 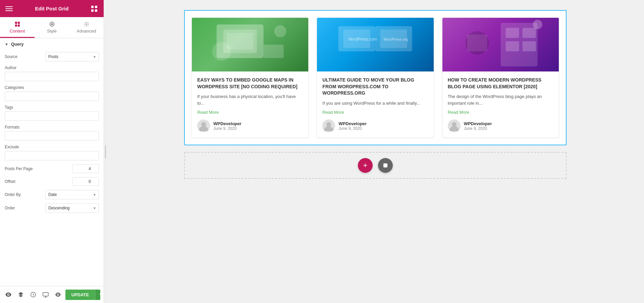 I want to click on post-card-excerpt: The design of the WordPress blog page pl…, so click(x=500, y=100).